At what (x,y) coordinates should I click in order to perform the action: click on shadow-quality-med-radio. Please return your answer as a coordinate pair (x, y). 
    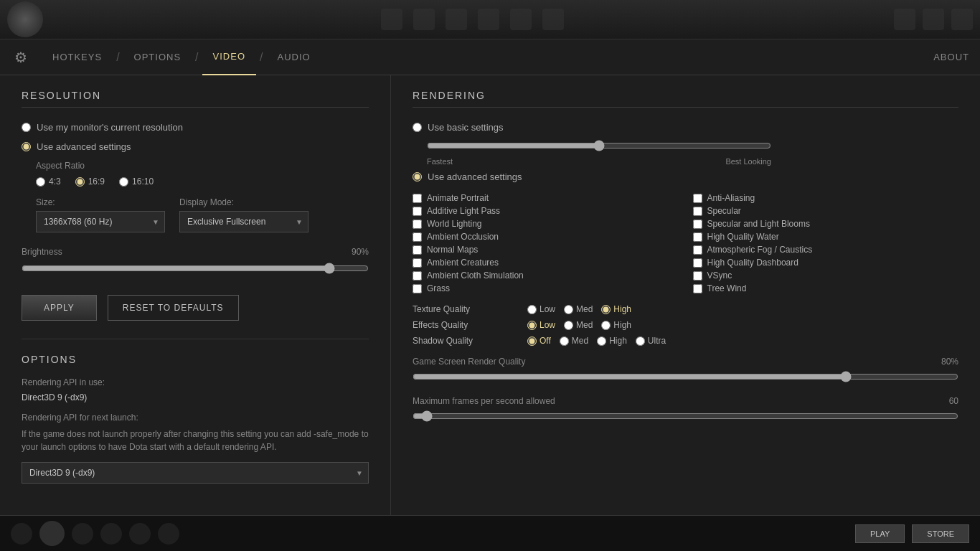
    Looking at the image, I should click on (564, 342).